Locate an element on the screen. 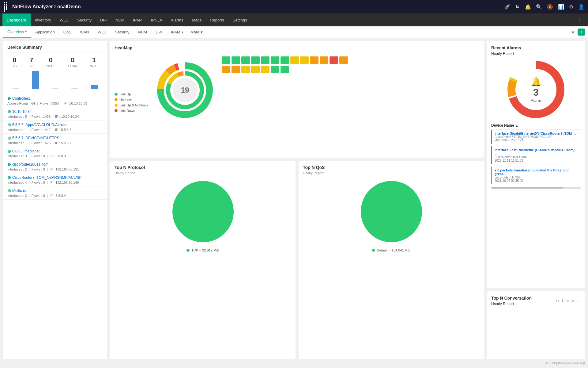  subnav-more: More ▾ is located at coordinates (197, 32).